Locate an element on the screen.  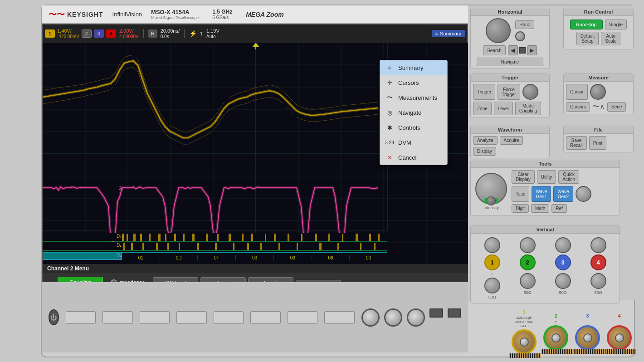
intensity-inner-btn is located at coordinates (491, 201).